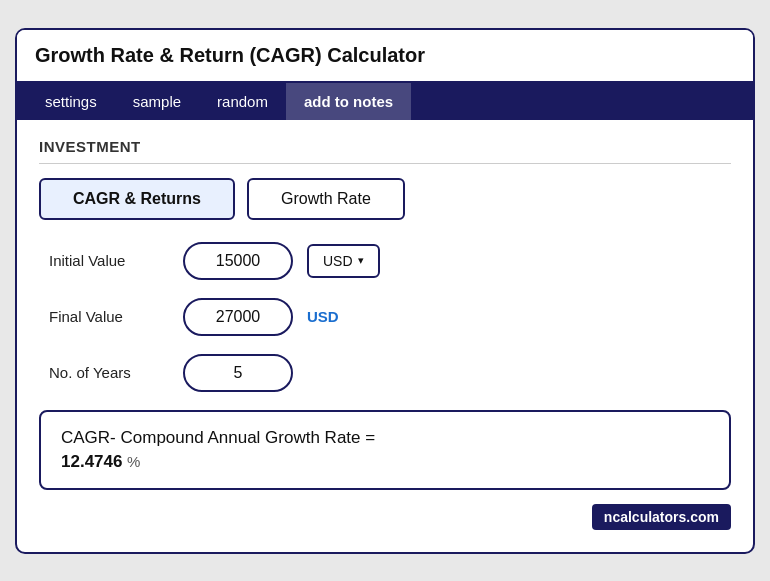 The image size is (770, 581). Describe the element at coordinates (361, 260) in the screenshot. I see `chevron-down-icon: ▾` at that location.